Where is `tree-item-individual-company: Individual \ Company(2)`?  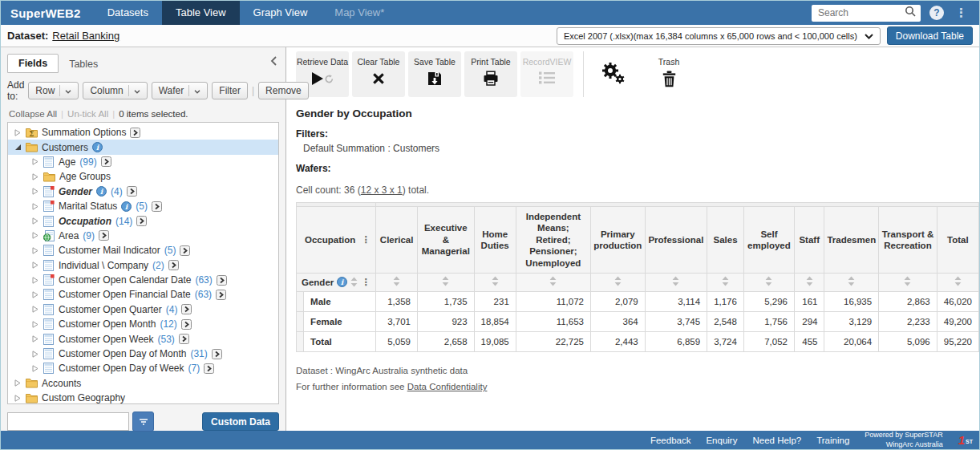 tree-item-individual-company: Individual \ Company(2) is located at coordinates (143, 266).